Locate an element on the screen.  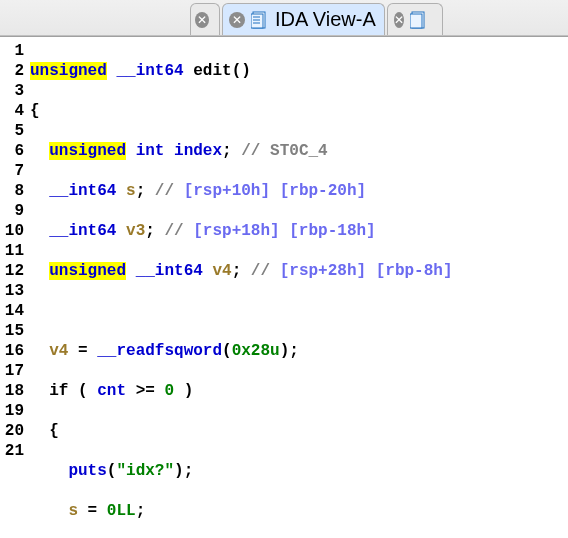
code-line: __int64 s; // [rsp+10h] [rbp-20h] is located at coordinates (242, 191).